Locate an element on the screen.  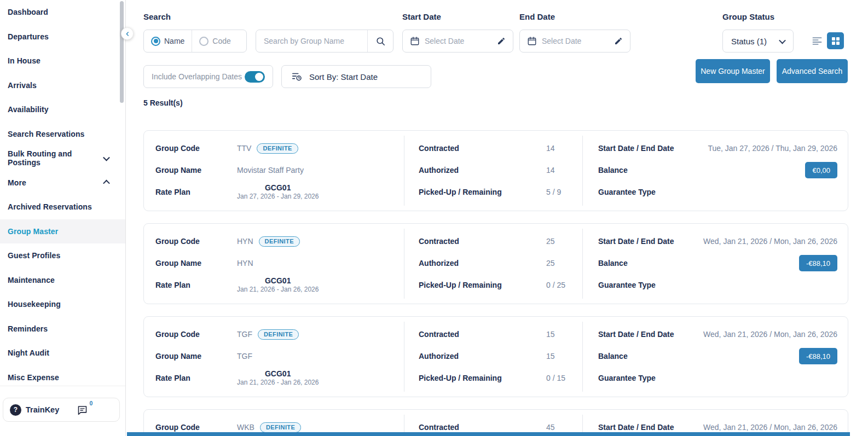
overlap-filter: Include Overlapping Dates is located at coordinates (208, 77).